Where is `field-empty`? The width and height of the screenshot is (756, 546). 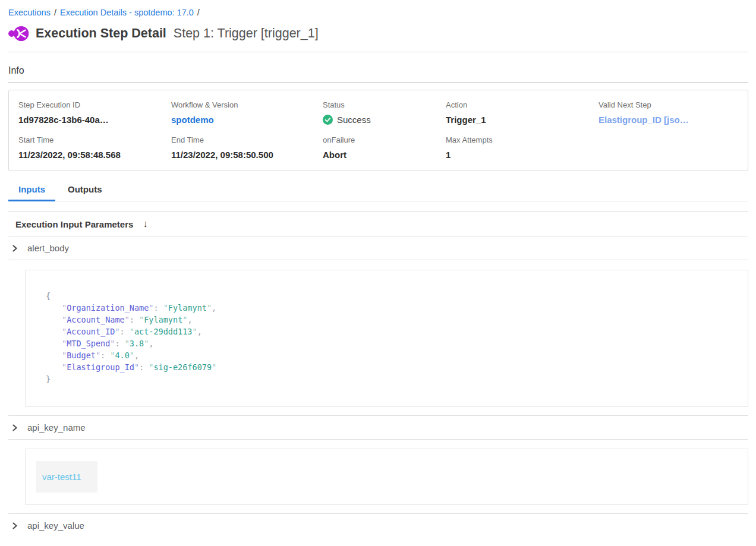
field-empty is located at coordinates (668, 147).